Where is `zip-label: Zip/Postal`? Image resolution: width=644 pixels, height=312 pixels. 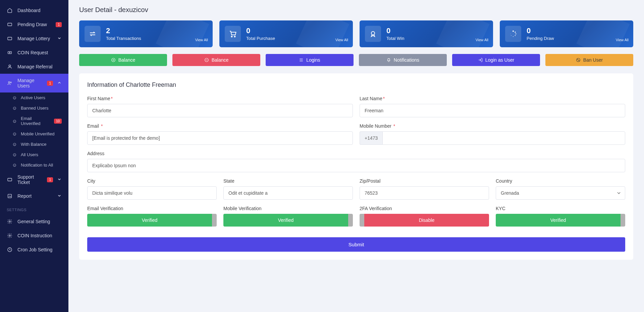 zip-label: Zip/Postal is located at coordinates (424, 181).